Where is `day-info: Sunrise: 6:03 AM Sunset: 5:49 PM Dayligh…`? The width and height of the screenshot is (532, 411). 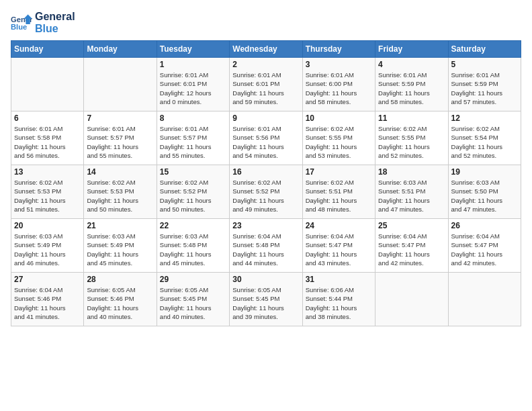 day-info: Sunrise: 6:03 AM Sunset: 5:49 PM Dayligh… is located at coordinates (120, 250).